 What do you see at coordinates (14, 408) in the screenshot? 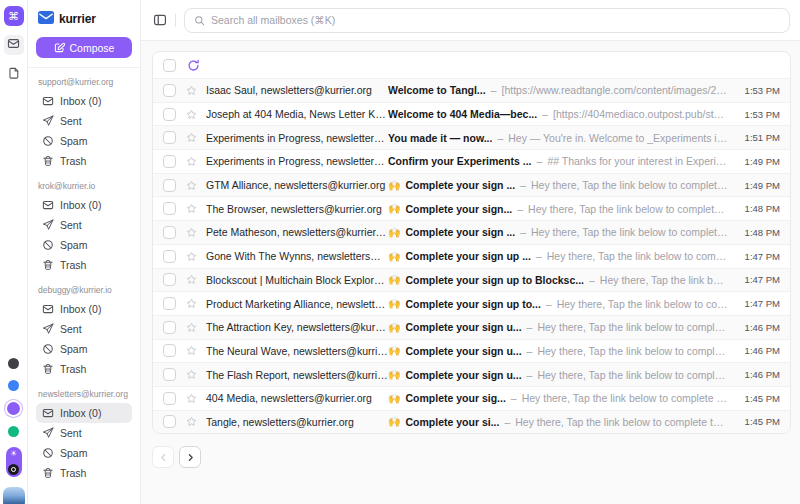
I see `accent-dot-purple` at bounding box center [14, 408].